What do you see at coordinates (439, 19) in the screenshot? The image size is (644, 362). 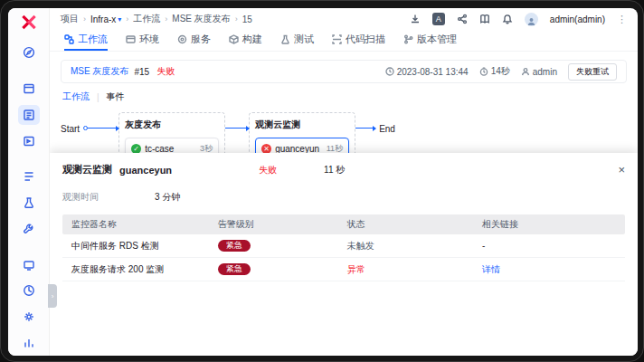 I see `language-icon: A` at bounding box center [439, 19].